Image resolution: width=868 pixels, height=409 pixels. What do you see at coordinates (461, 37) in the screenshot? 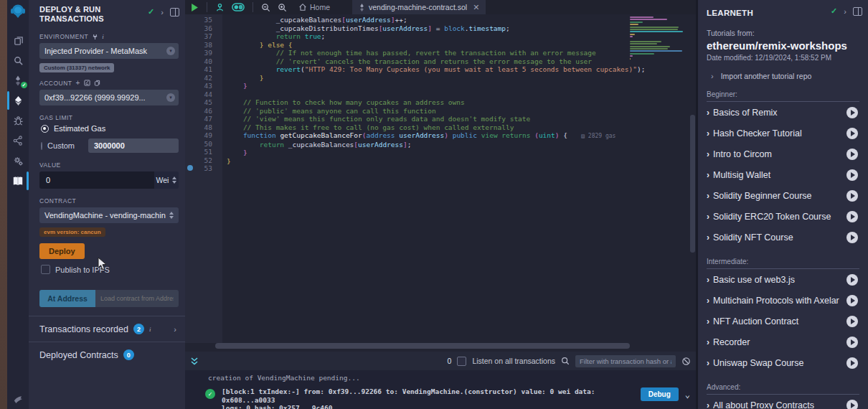
I see `code-line: return true;` at bounding box center [461, 37].